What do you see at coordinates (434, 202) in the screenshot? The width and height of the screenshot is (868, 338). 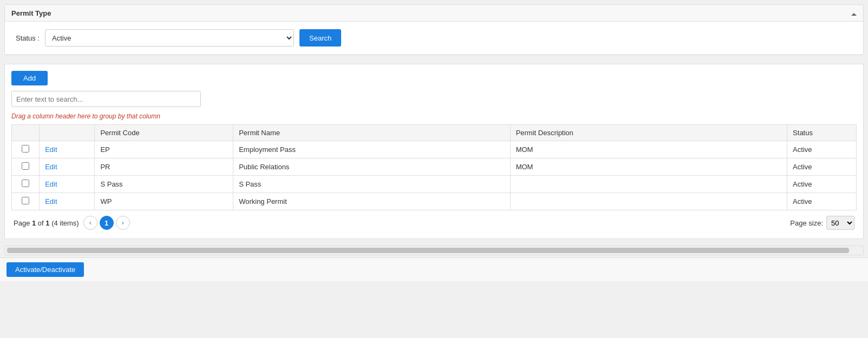 I see `table-row: Edit WP Working Permit Active` at bounding box center [434, 202].